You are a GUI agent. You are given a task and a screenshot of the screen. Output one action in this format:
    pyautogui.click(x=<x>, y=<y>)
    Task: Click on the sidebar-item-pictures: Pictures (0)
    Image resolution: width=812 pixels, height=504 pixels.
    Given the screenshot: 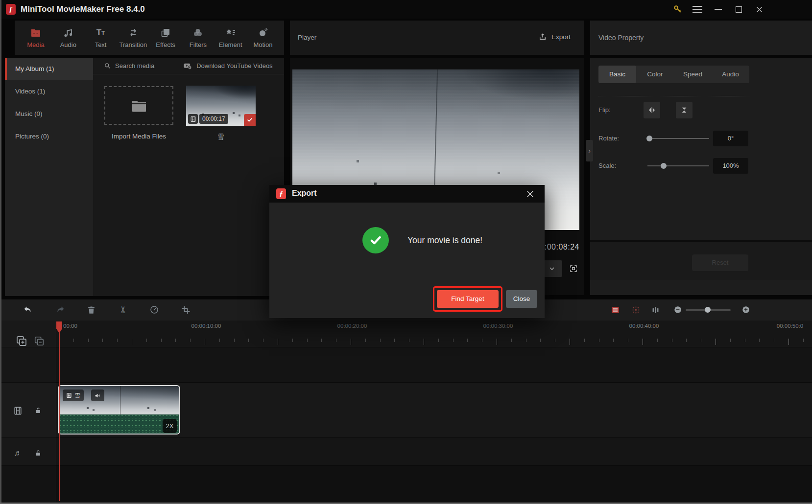 What is the action you would take?
    pyautogui.click(x=49, y=137)
    